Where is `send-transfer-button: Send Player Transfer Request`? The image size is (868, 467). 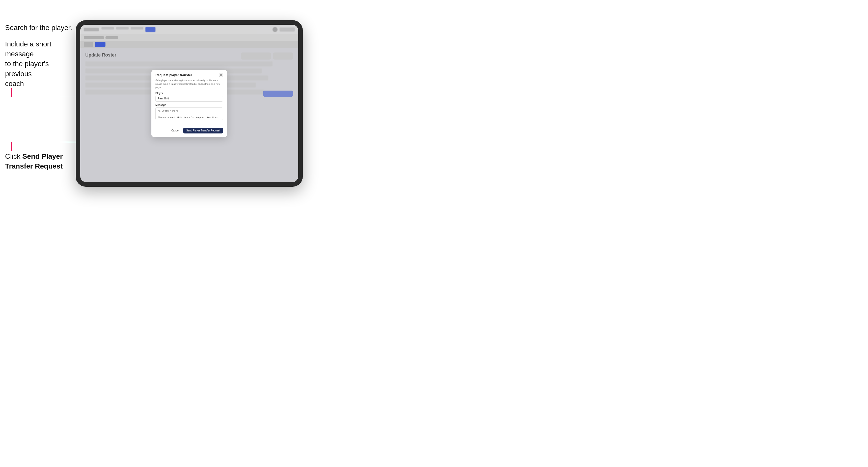
send-transfer-button: Send Player Transfer Request is located at coordinates (203, 131).